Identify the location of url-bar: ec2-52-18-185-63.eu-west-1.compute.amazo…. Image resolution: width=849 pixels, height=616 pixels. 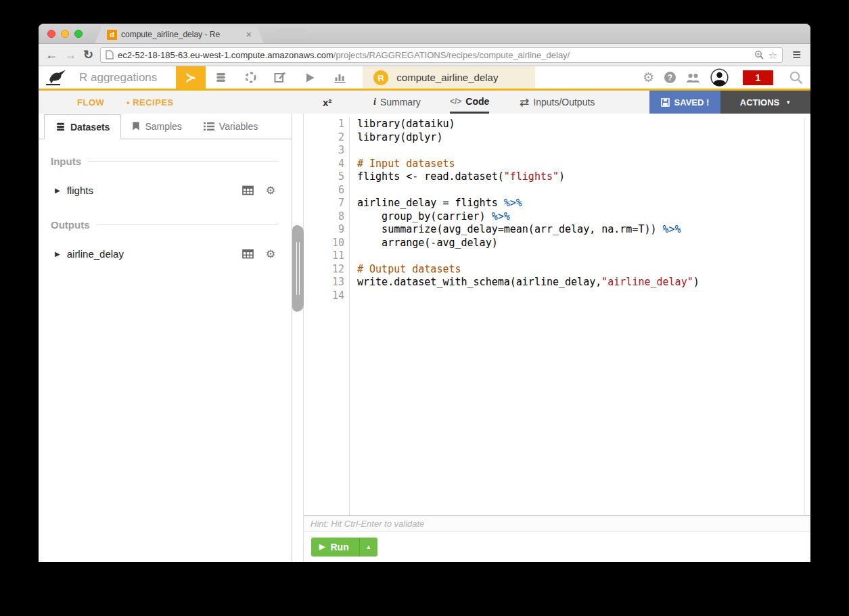
(441, 55).